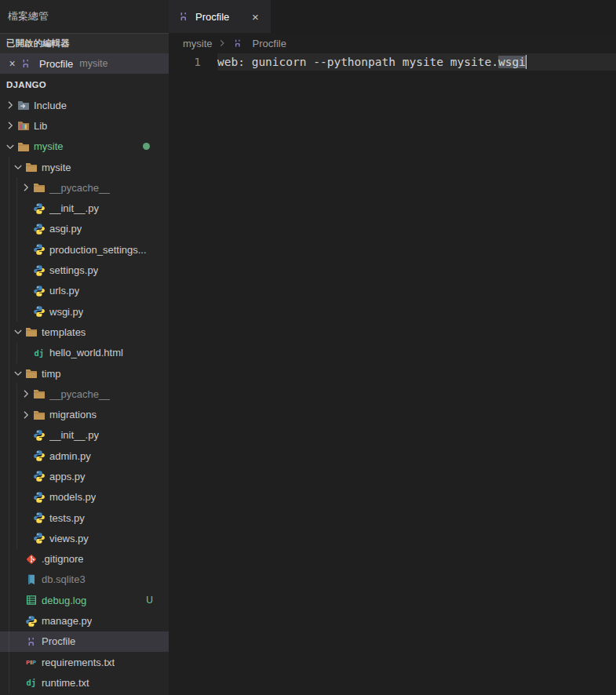 Image resolution: width=616 pixels, height=695 pixels. What do you see at coordinates (80, 188) in the screenshot?
I see `tree-item-label: __pycache__` at bounding box center [80, 188].